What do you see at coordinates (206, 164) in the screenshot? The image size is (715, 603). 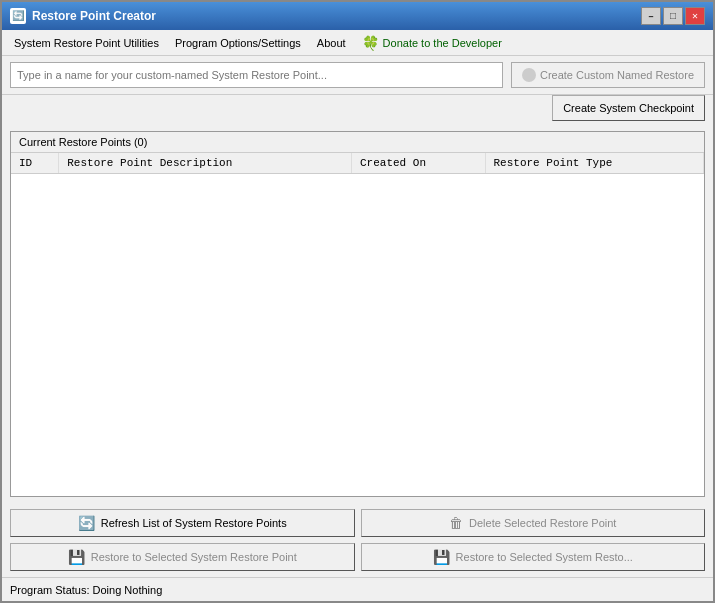 I see `col-description: Restore Point Description` at bounding box center [206, 164].